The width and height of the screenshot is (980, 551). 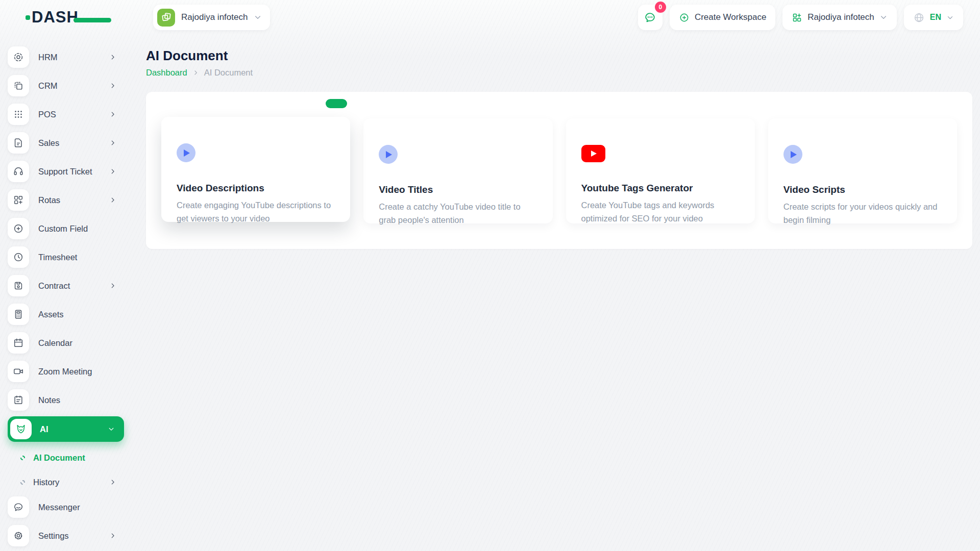 I want to click on sidebar-item: Assets, so click(x=70, y=314).